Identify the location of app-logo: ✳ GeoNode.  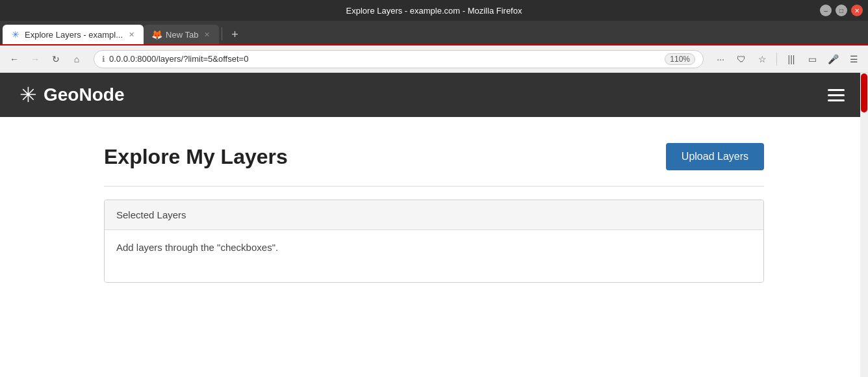
(71, 95).